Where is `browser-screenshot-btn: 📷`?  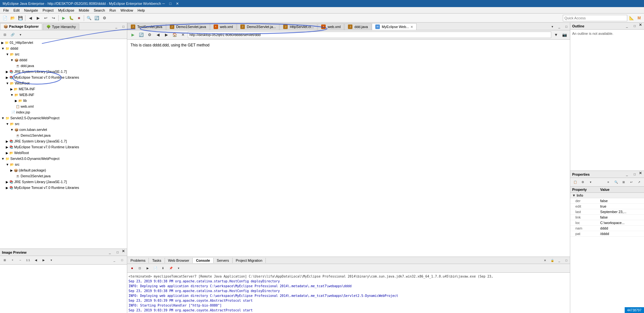
browser-screenshot-btn: 📷 is located at coordinates (564, 35).